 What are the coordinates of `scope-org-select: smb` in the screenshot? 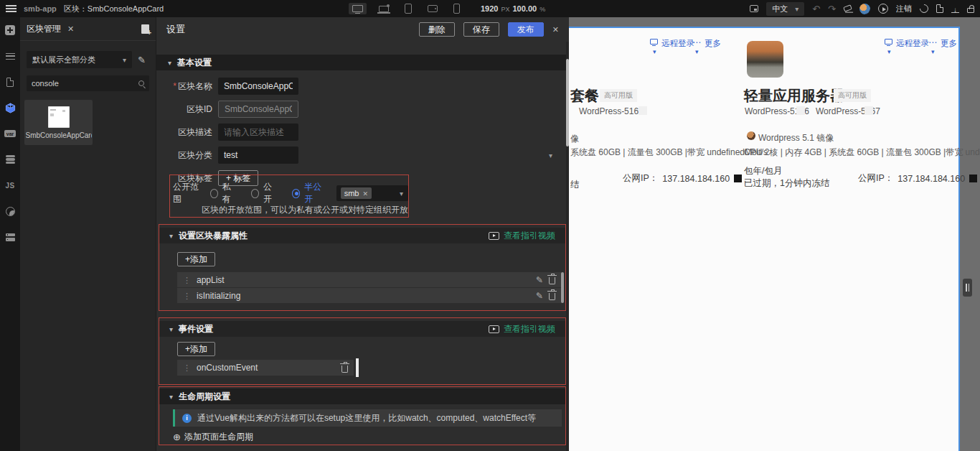 It's located at (372, 193).